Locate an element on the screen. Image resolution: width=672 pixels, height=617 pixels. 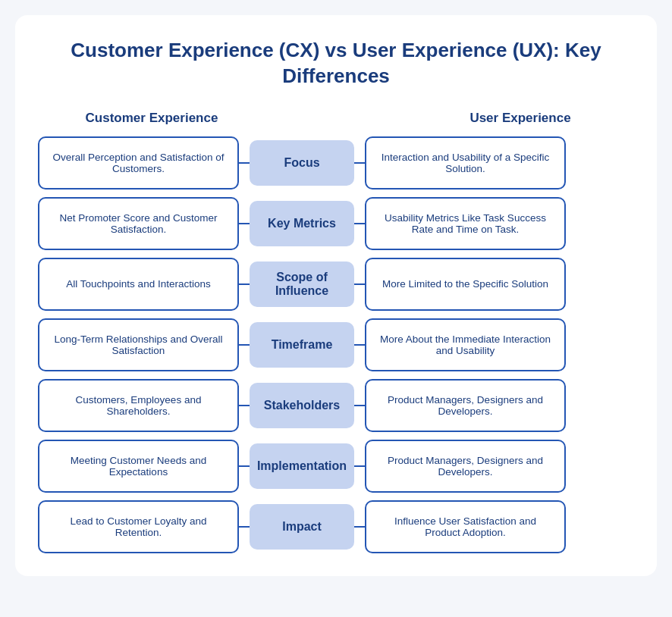
ux-box: Influence User Satisfaction and Product … is located at coordinates (466, 527).